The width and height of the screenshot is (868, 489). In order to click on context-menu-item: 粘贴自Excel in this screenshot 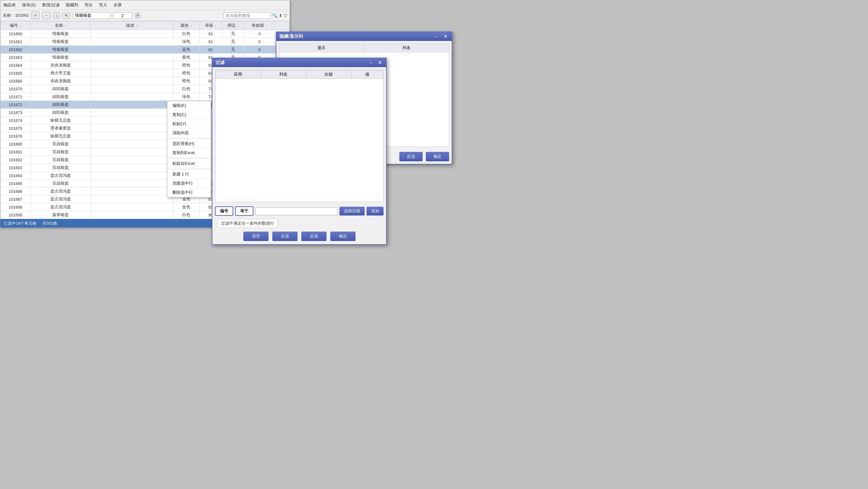, I will do `click(189, 164)`.